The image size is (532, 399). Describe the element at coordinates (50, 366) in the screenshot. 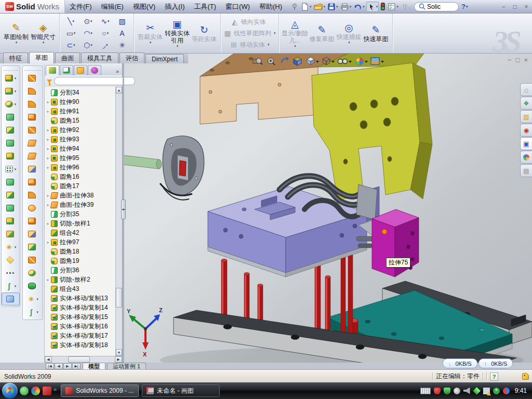

I see `first: |◀` at that location.